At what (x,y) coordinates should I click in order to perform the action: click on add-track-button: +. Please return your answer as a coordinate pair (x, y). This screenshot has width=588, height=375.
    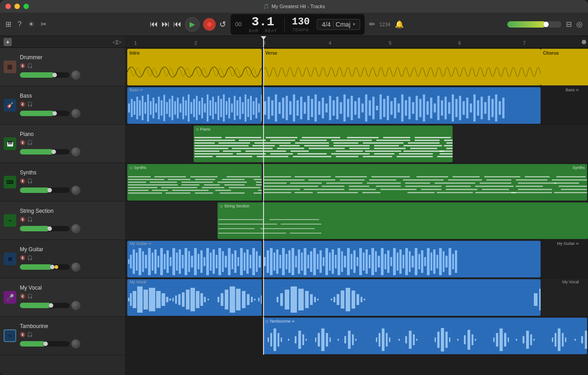
    Looking at the image, I should click on (8, 42).